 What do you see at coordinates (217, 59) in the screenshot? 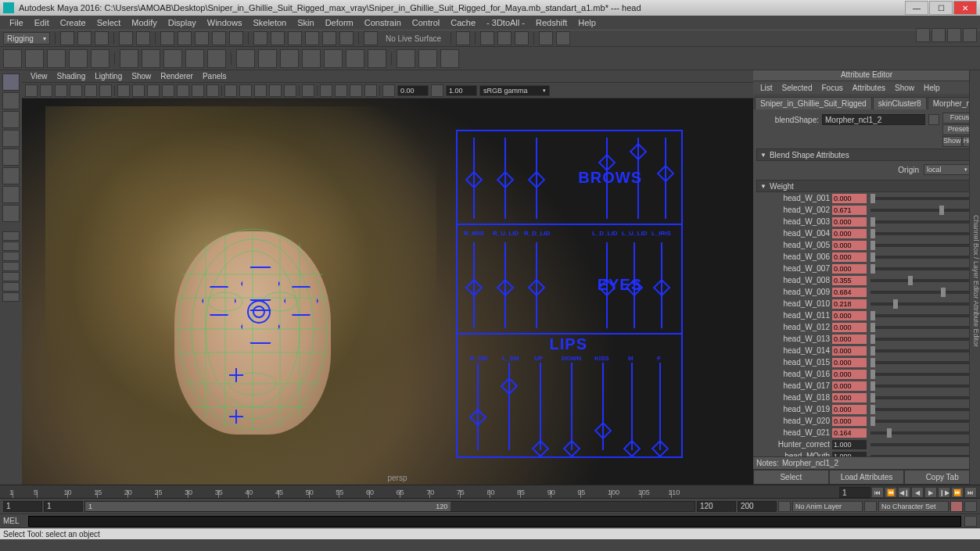
I see `cluster-button` at bounding box center [217, 59].